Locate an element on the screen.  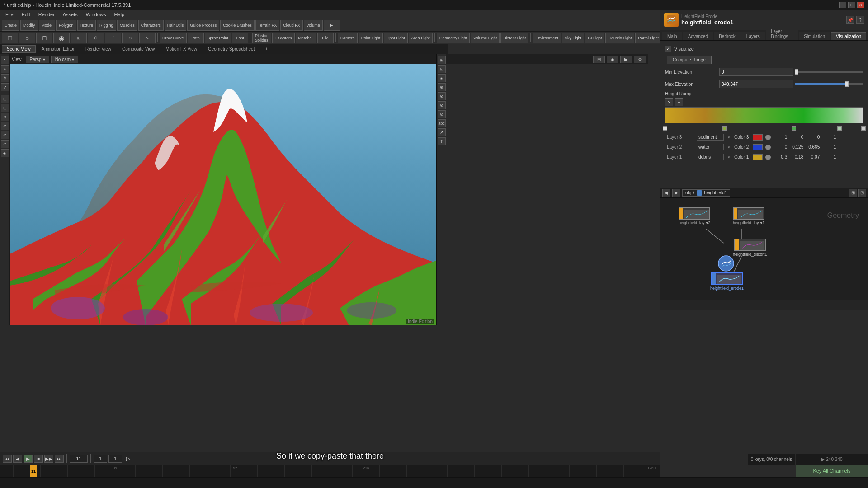
render-button: ▶ is located at coordinates (626, 60).